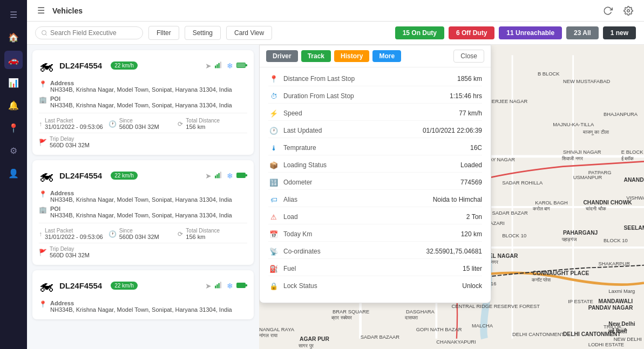 The height and width of the screenshot is (349, 644). Describe the element at coordinates (420, 33) in the screenshot. I see `on-duty-button: 15 On Duty` at that location.